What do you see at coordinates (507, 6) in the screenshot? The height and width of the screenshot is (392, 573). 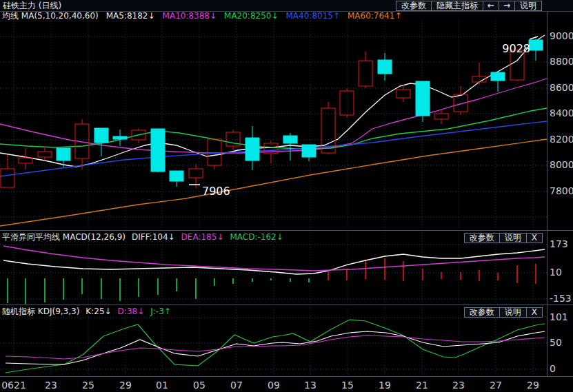 I see `titlebar-button-next: →` at bounding box center [507, 6].